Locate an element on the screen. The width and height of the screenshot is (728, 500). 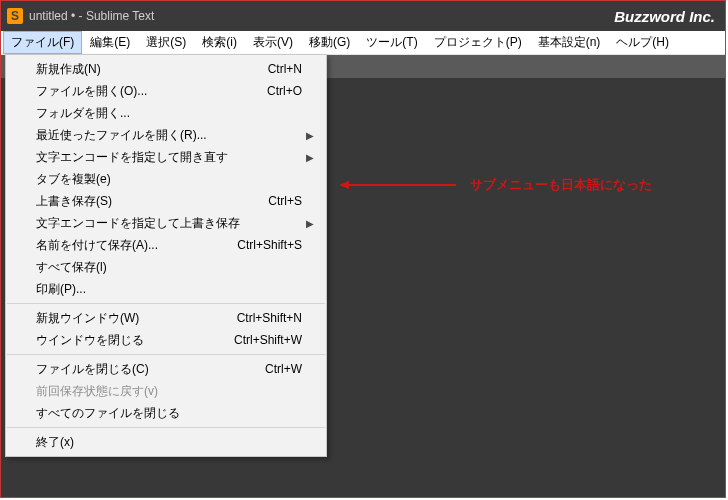
menu-entry: 上書き保存(S)Ctrl+S is located at coordinates (166, 201).